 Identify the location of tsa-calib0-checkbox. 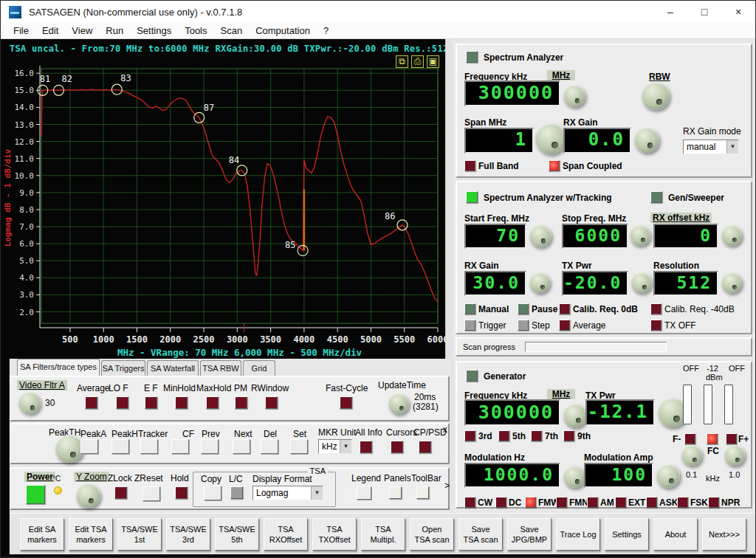
(564, 309).